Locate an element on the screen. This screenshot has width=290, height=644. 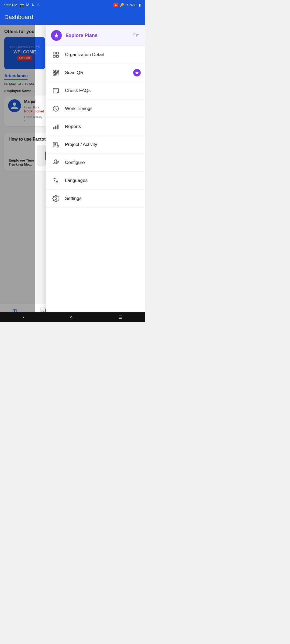
faq-icon is located at coordinates (56, 91).